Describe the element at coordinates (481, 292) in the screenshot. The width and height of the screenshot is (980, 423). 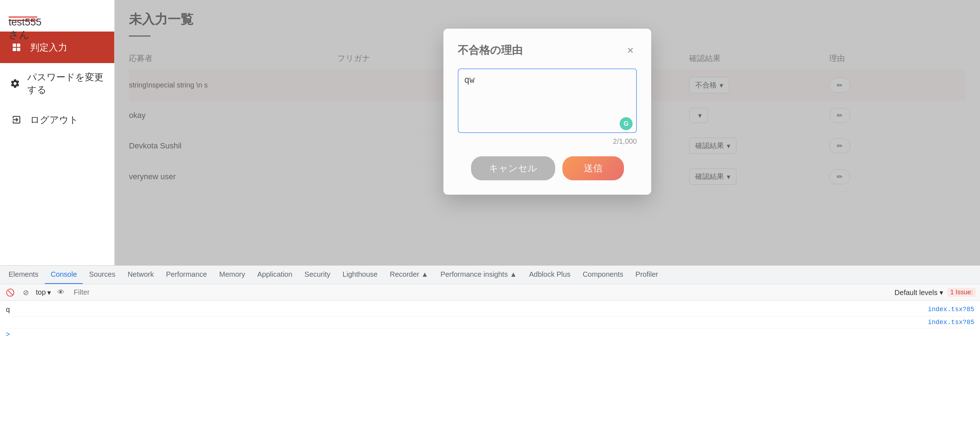
I see `filter-input` at that location.